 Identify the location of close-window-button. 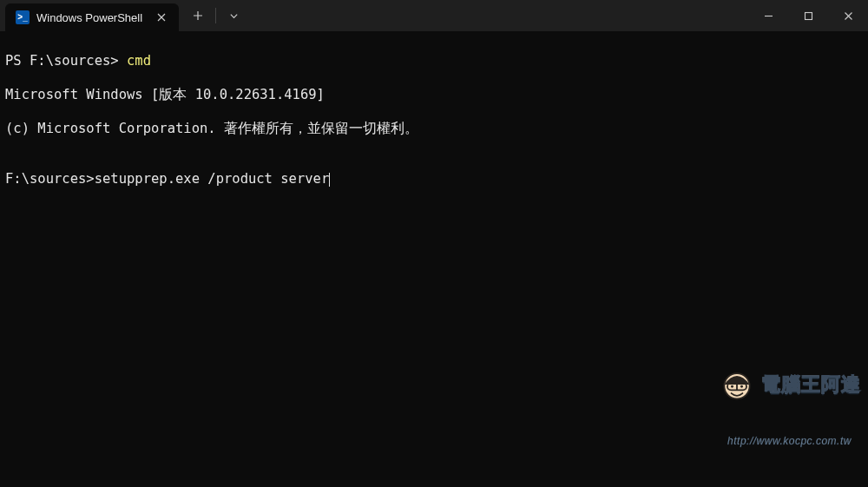
(848, 16).